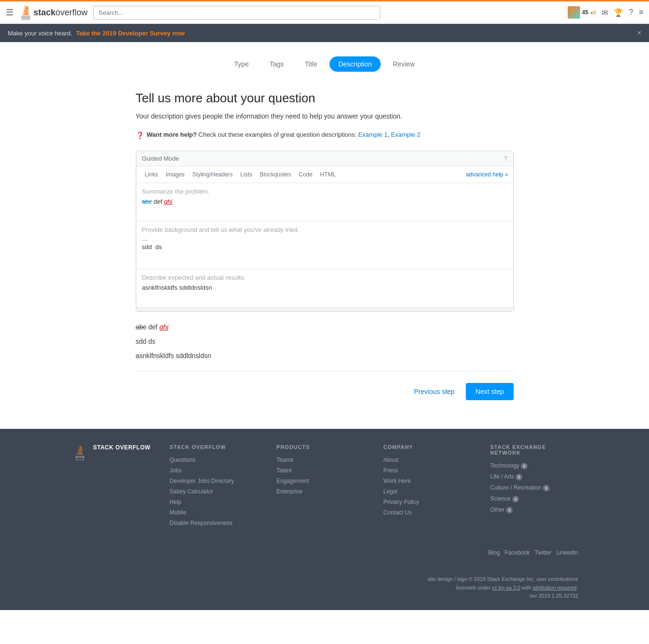 This screenshot has width=649, height=644. Describe the element at coordinates (487, 175) in the screenshot. I see `toolbar-advanced-help: advanced help »` at that location.